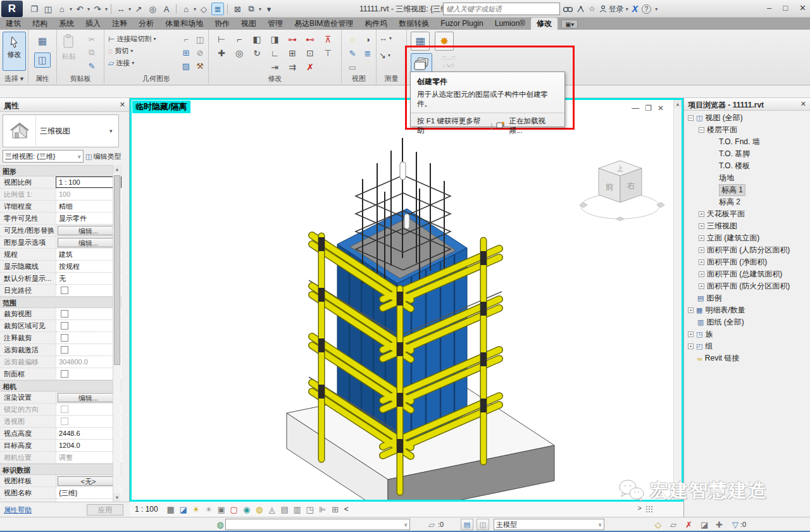  Describe the element at coordinates (747, 299) in the screenshot. I see `tree-item-图例: ▤图例` at that location.